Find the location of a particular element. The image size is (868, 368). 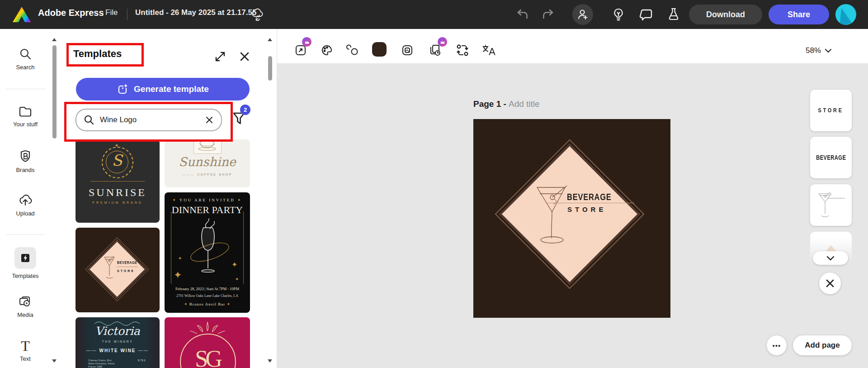

design-text-line2: STORE is located at coordinates (587, 209).